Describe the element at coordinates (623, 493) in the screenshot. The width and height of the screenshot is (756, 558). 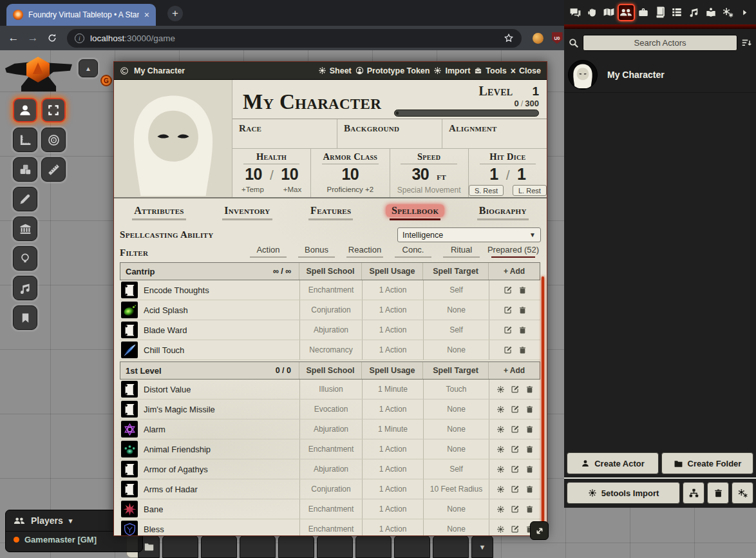
I see `5etools-import-button: 5etools Import` at that location.